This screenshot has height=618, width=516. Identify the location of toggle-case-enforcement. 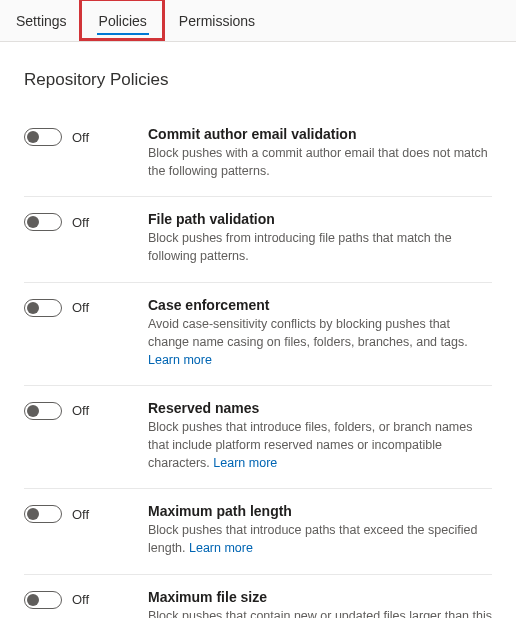
(43, 308).